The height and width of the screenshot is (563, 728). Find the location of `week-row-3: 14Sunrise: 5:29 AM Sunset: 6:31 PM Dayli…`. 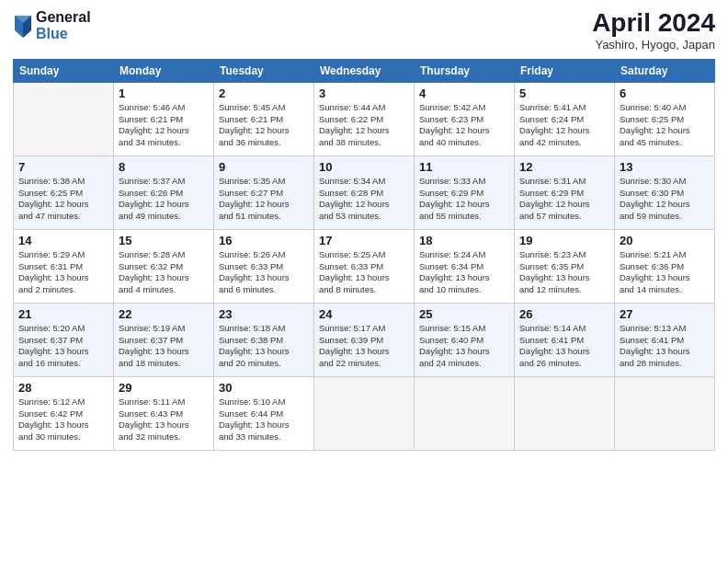

week-row-3: 14Sunrise: 5:29 AM Sunset: 6:31 PM Dayli… is located at coordinates (364, 266).